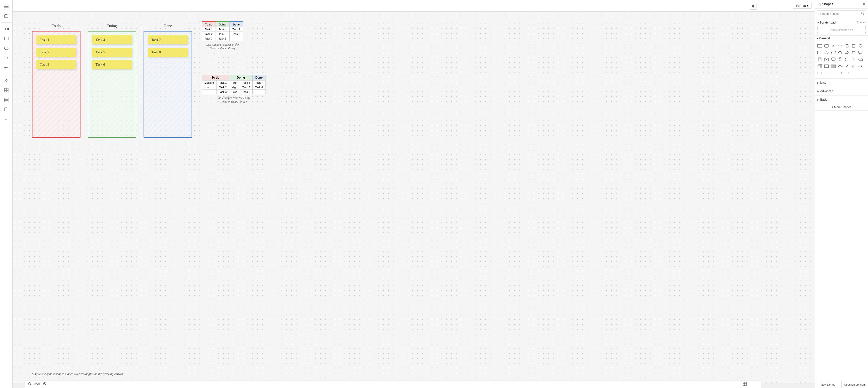 Image resolution: width=868 pixels, height=388 pixels. I want to click on task-6-note: Task 6, so click(112, 65).